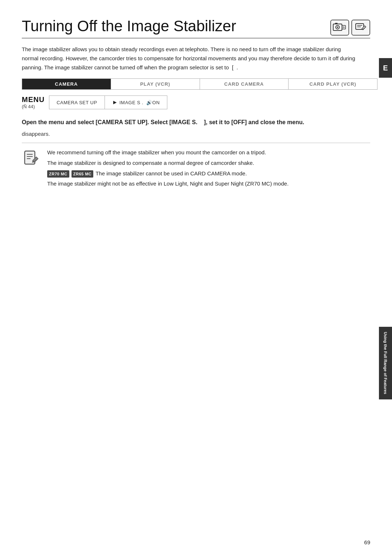 Image resolution: width=392 pixels, height=557 pixels. What do you see at coordinates (168, 184) in the screenshot?
I see `note-line-4: The image stabilizer might not be as eff…` at bounding box center [168, 184].